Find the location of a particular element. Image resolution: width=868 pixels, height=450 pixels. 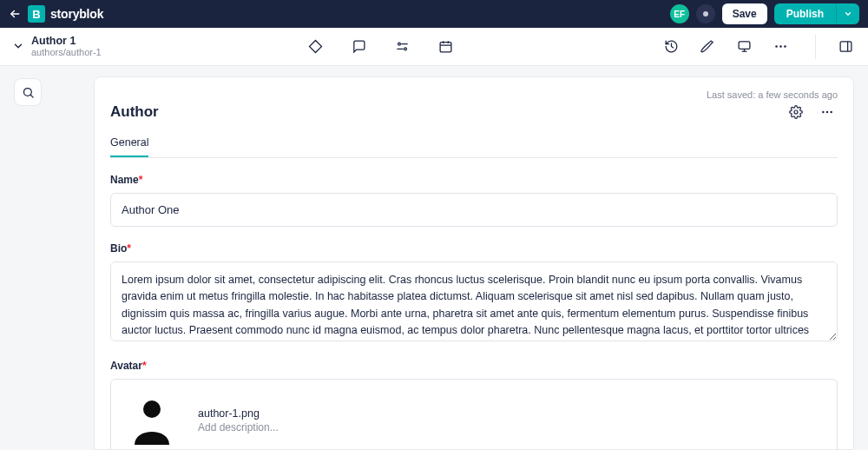

entry-expand-toggle is located at coordinates (18, 46).